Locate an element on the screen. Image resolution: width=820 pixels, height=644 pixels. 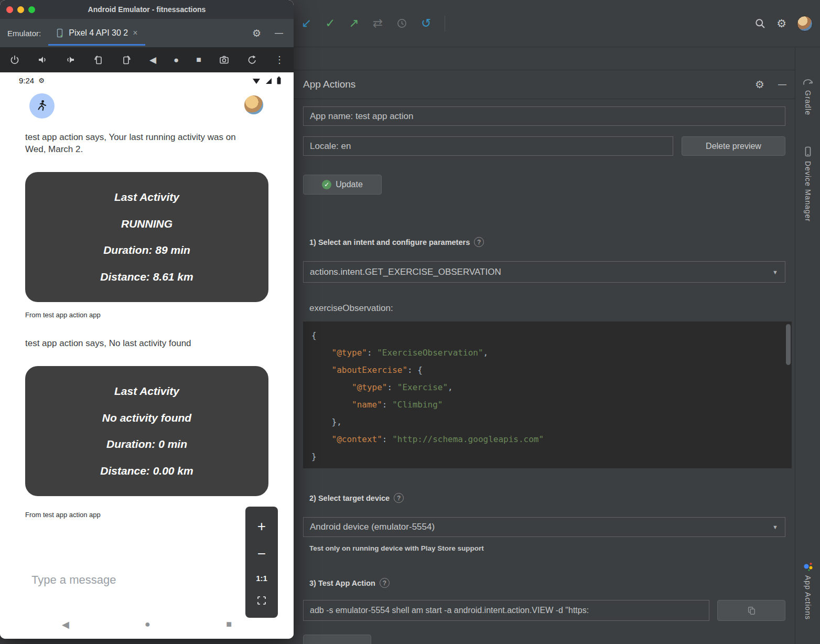
snapshots-icon is located at coordinates (252, 60).